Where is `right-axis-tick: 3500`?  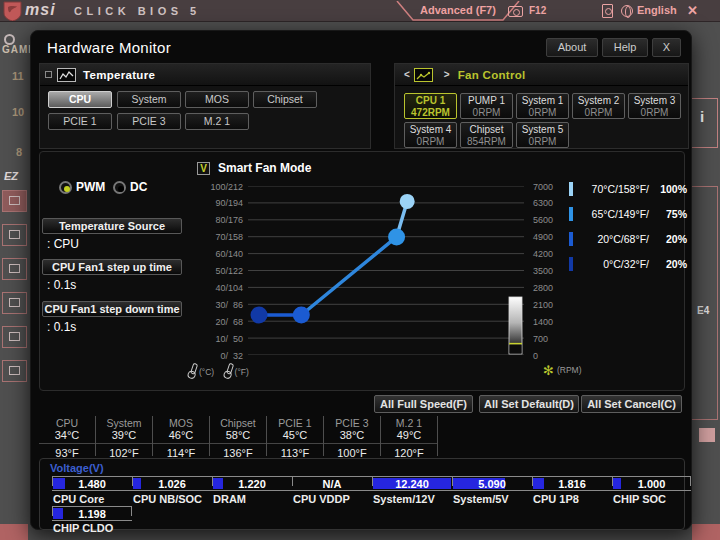
right-axis-tick: 3500 is located at coordinates (543, 271).